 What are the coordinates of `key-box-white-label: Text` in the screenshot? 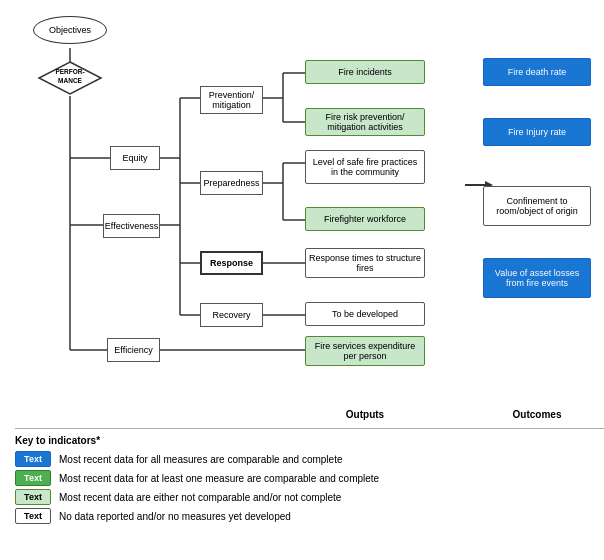 It's located at (33, 516).